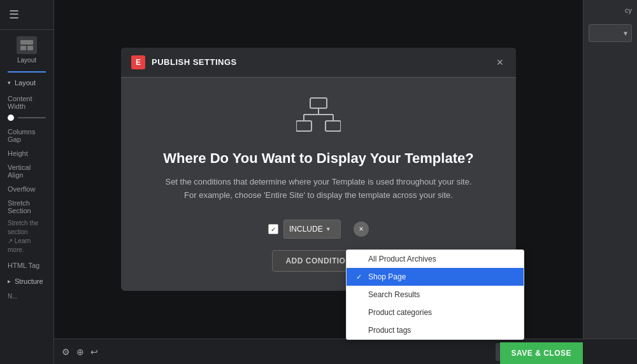 Image resolution: width=637 pixels, height=364 pixels. Describe the element at coordinates (9, 281) in the screenshot. I see `caret-structure-icon: ▸` at that location.